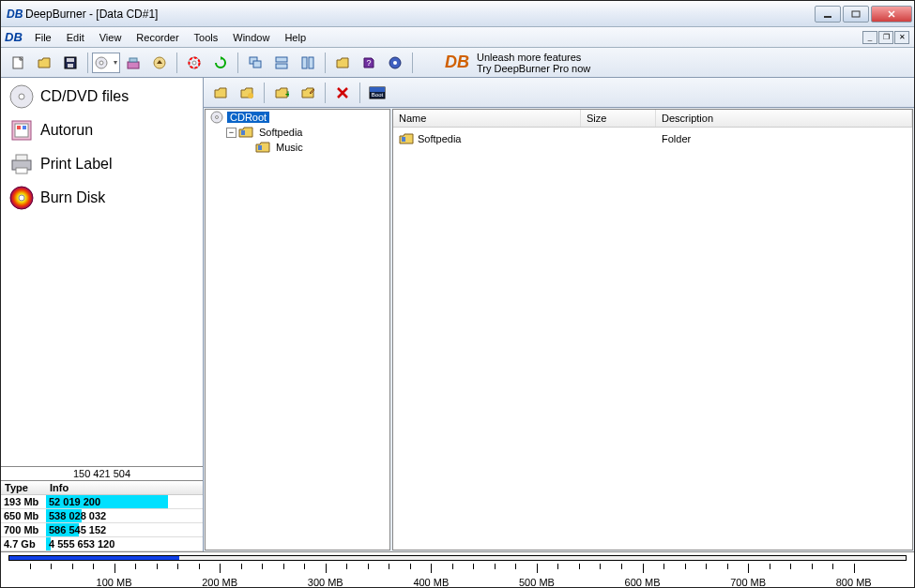 The image size is (915, 588). Describe the element at coordinates (281, 132) in the screenshot. I see `tree-label: Softpedia` at that location.